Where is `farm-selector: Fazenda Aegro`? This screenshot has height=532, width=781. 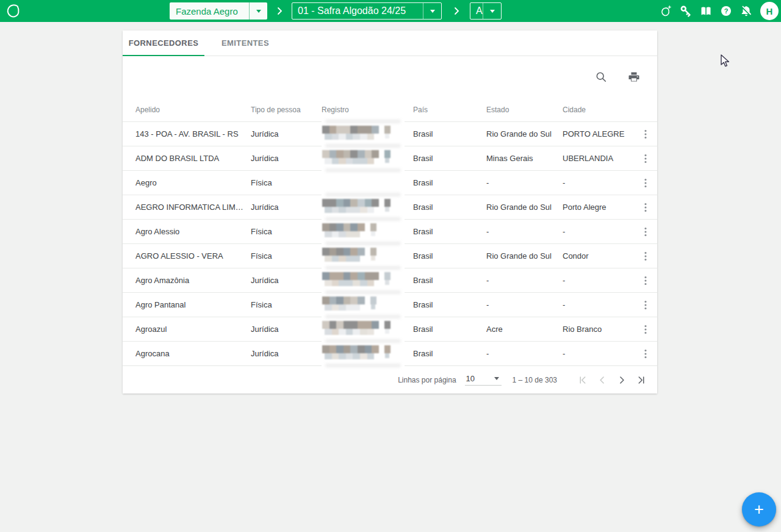 farm-selector: Fazenda Aegro is located at coordinates (218, 11).